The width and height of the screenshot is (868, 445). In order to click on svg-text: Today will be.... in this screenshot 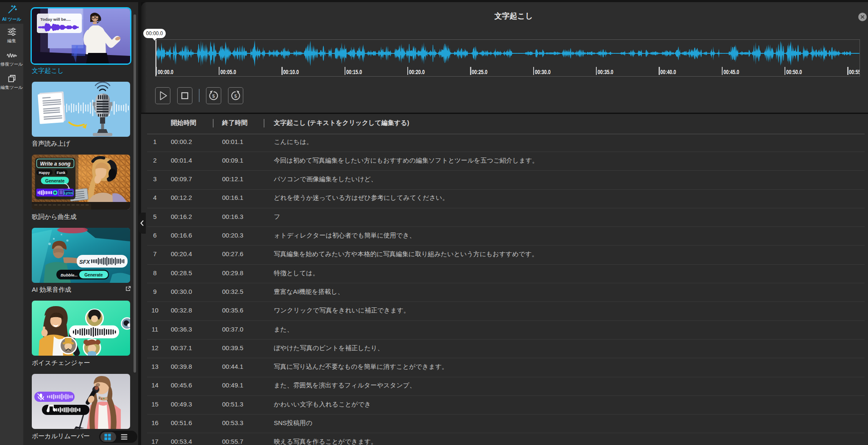, I will do `click(56, 19)`.